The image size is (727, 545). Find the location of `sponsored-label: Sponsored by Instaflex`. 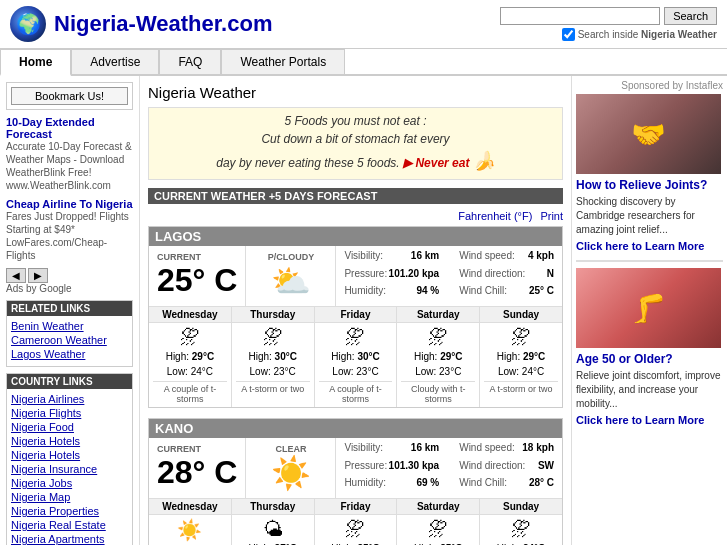

sponsored-label: Sponsored by Instaflex is located at coordinates (650, 86).